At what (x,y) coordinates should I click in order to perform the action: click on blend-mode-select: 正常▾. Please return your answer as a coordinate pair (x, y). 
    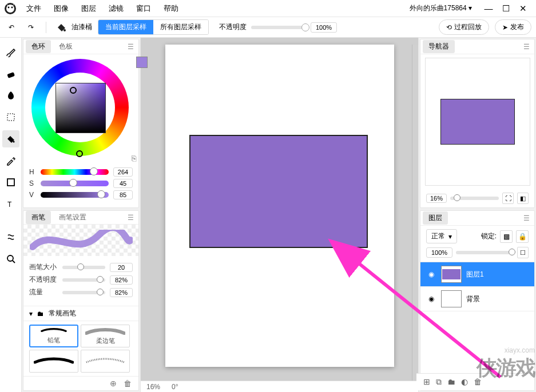
    Looking at the image, I should click on (442, 237).